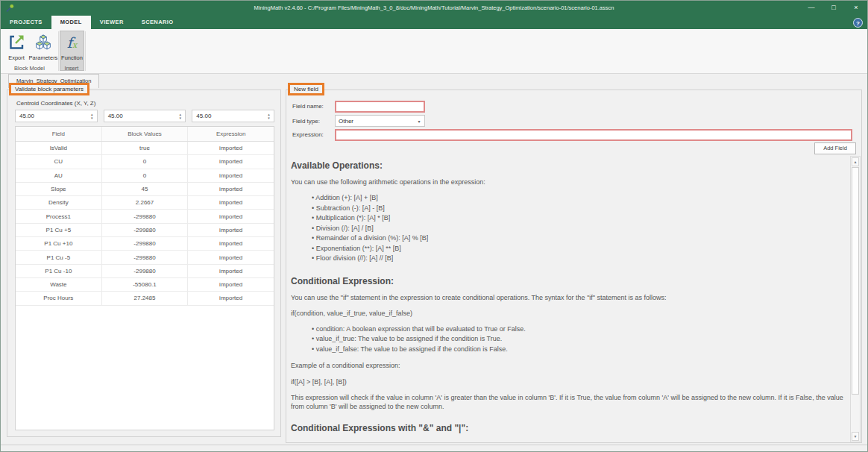  Describe the element at coordinates (579, 259) in the screenshot. I see `help-list-item: Floor division (//): [A] // [B]` at that location.